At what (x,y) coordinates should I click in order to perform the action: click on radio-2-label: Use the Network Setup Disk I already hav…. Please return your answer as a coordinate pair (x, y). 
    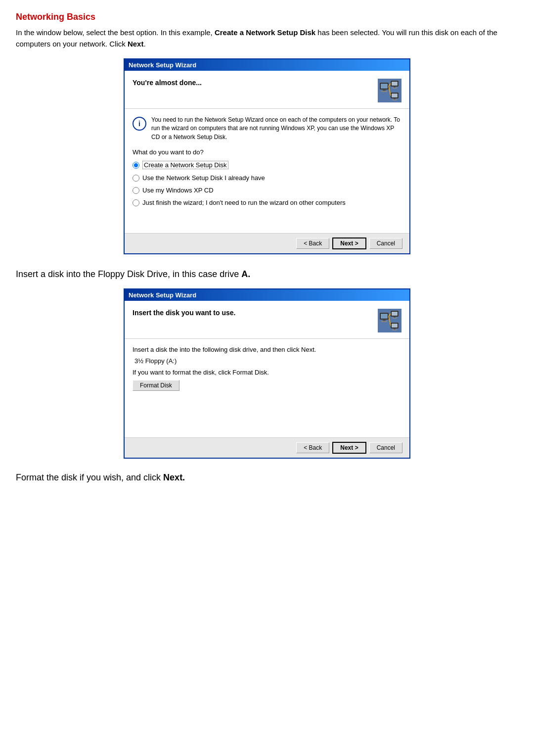
    Looking at the image, I should click on (204, 178).